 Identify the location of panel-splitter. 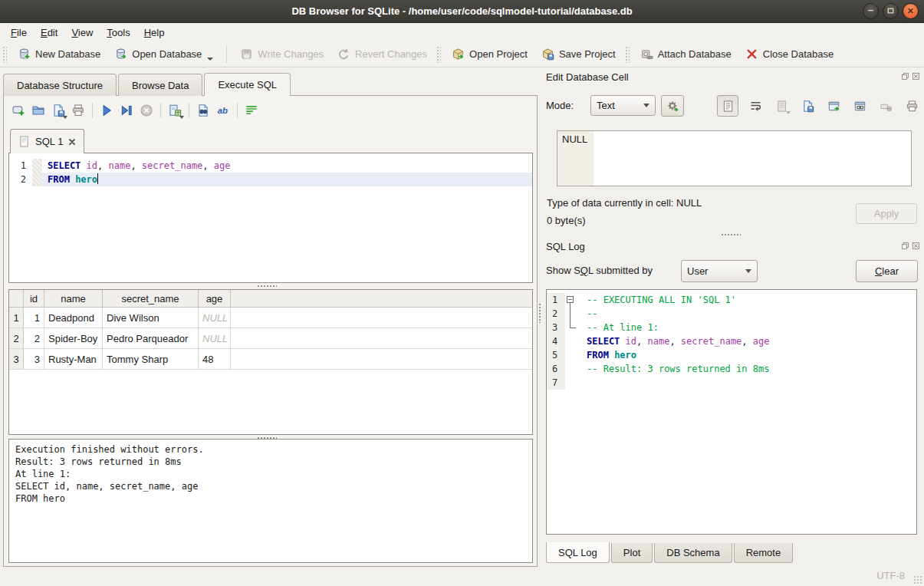
(540, 313).